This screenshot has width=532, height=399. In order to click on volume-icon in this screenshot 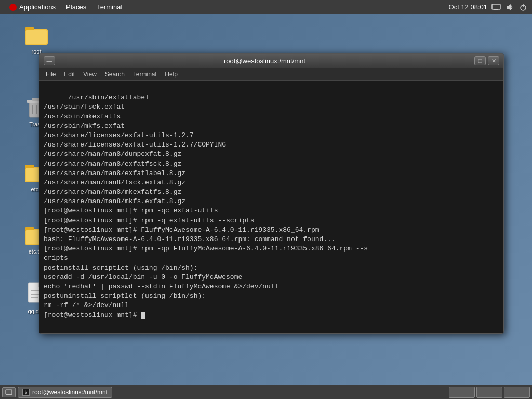, I will do `click(510, 7)`.